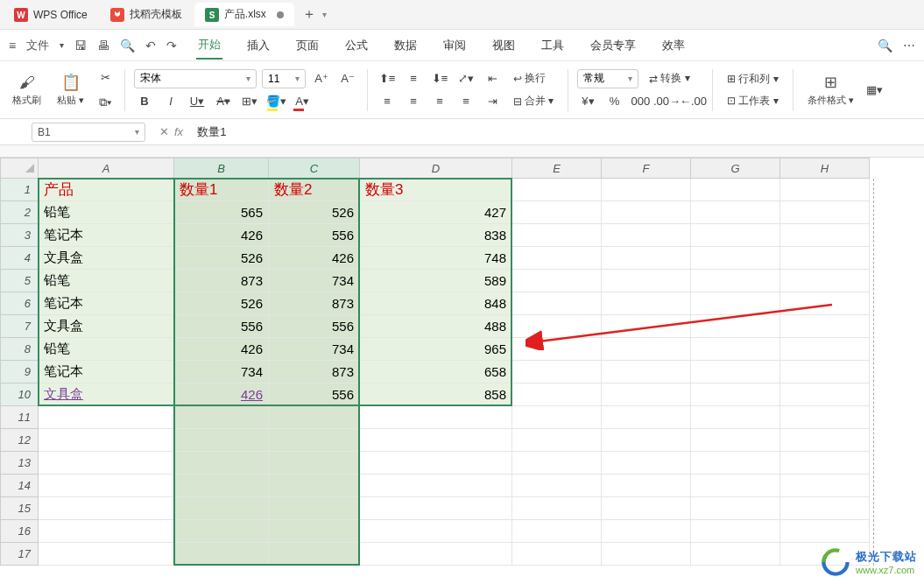  I want to click on cell-H11, so click(825, 418).